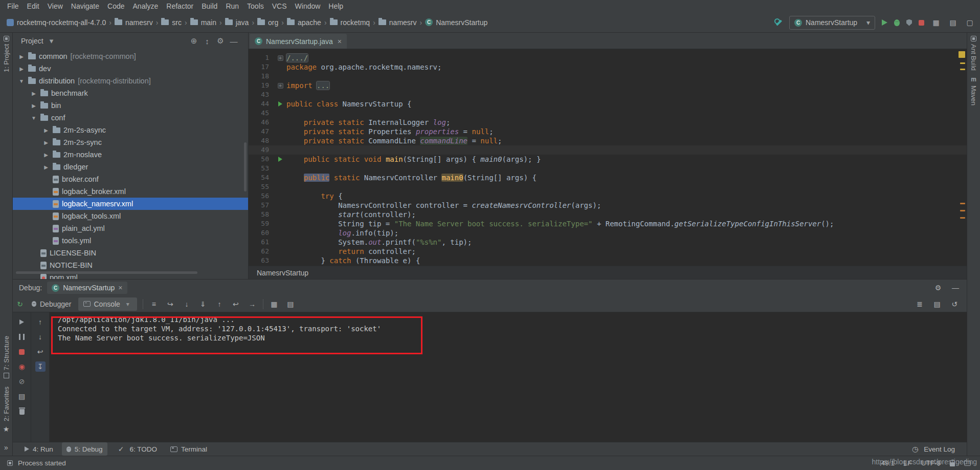  I want to click on menu-item-file: File, so click(13, 6).